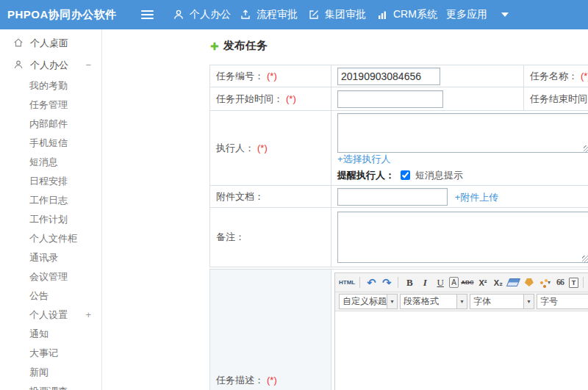 The height and width of the screenshot is (390, 588). I want to click on workflow-icon, so click(245, 15).